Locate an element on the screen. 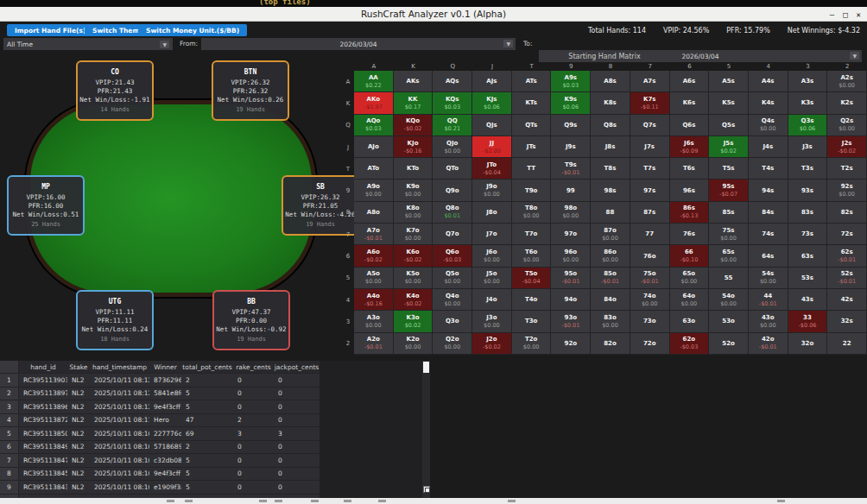 This screenshot has width=867, height=504. matrix-cell-hand: J4o is located at coordinates (491, 299).